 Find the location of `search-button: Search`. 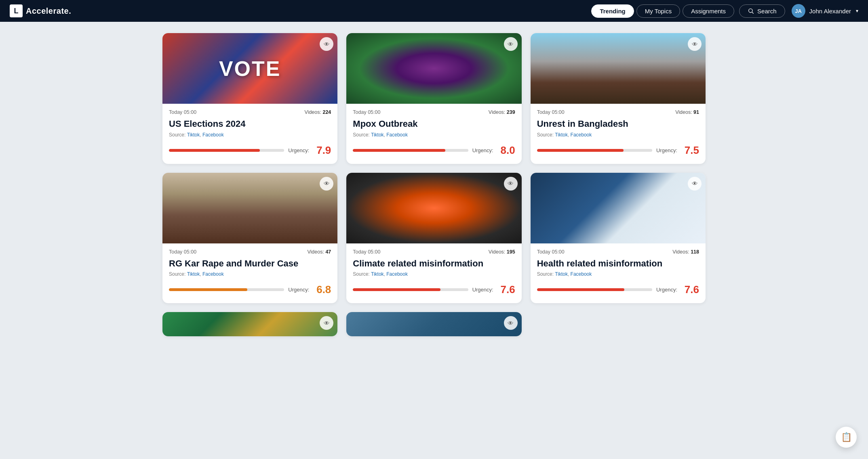

search-button: Search is located at coordinates (762, 11).